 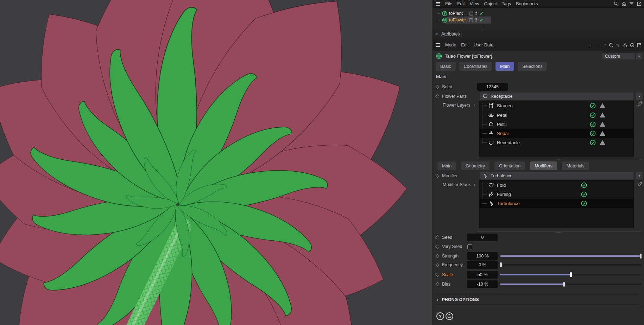 I want to click on tab-modifiers: Modifiers, so click(x=543, y=166).